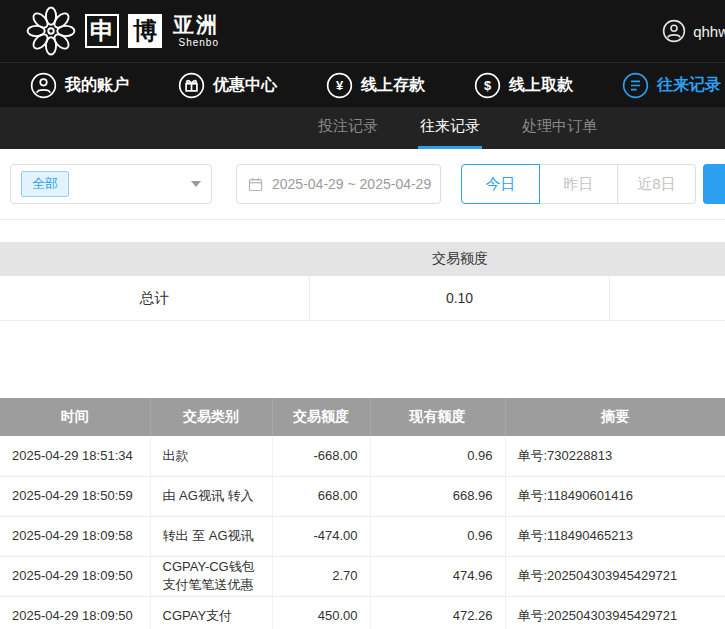 The image size is (725, 629). What do you see at coordinates (362, 417) in the screenshot?
I see `table-header-row: 时间 交易类别 交易额度 现有额度 摘要` at bounding box center [362, 417].